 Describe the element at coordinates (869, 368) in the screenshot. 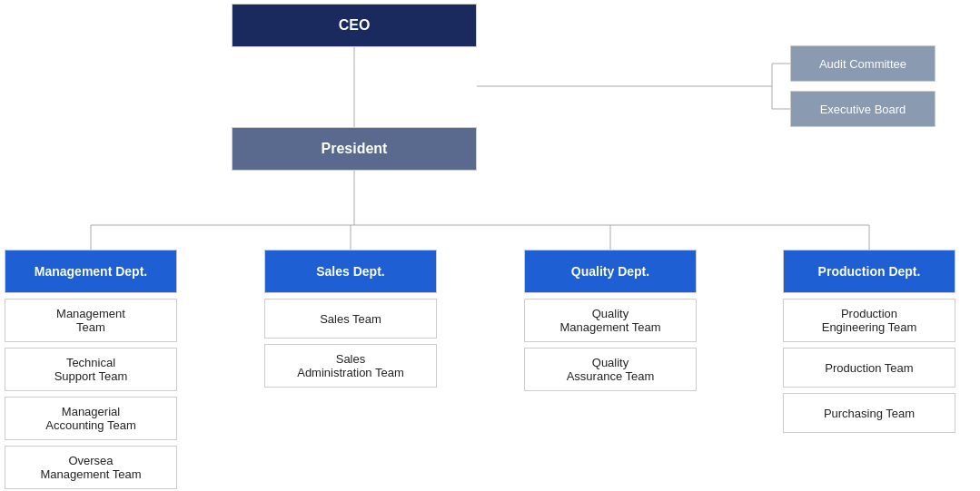

I see `production-team-2: Production Team` at that location.